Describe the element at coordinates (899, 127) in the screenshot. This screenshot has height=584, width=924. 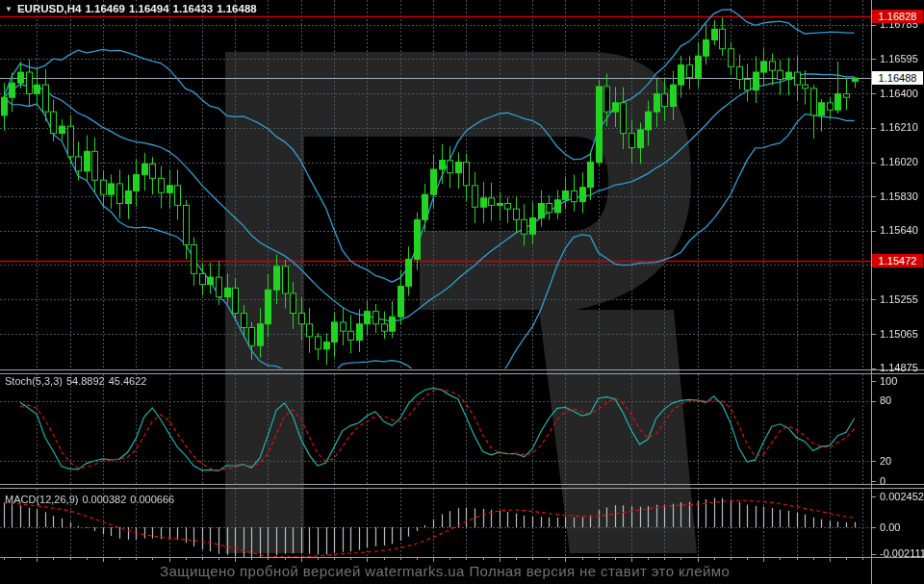
I see `price-axis-label: 1.16210` at that location.